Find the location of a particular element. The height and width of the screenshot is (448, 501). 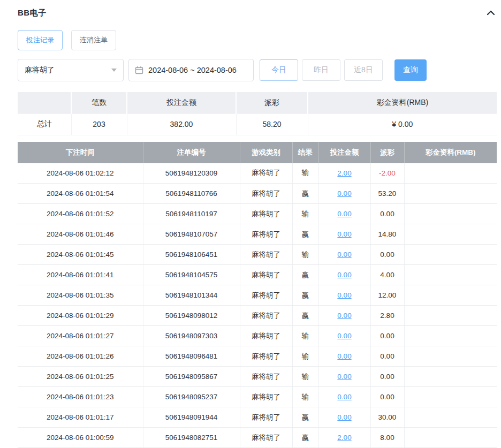

last-8-days-button: 近8日 is located at coordinates (363, 70).